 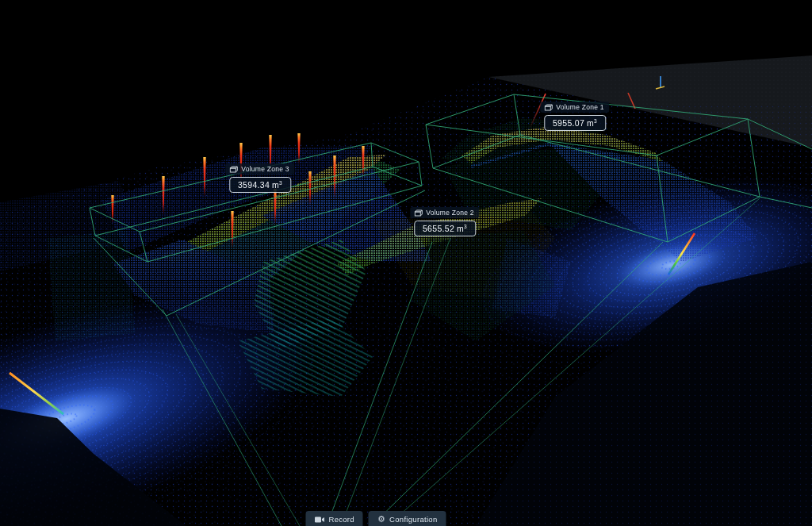 What do you see at coordinates (444, 213) in the screenshot?
I see `volume-zone-2-title: Volume Zone 2` at bounding box center [444, 213].